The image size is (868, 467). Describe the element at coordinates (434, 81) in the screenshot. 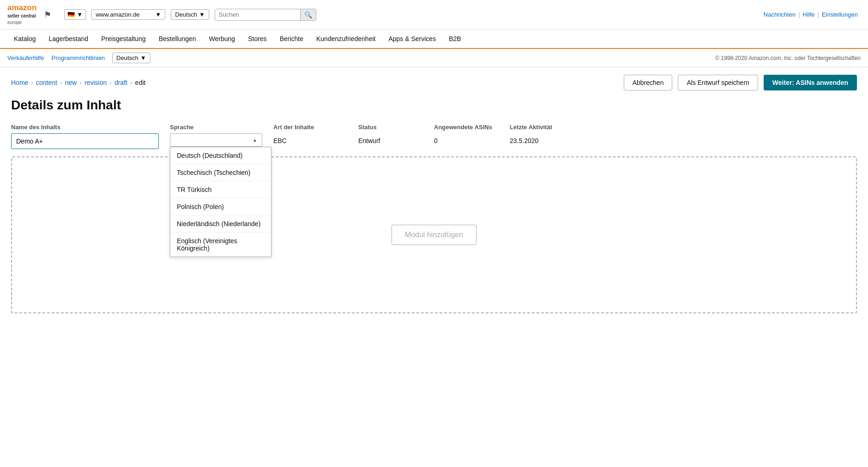

I see `page-actions-bar: Home › content › new › revision › draft …` at that location.